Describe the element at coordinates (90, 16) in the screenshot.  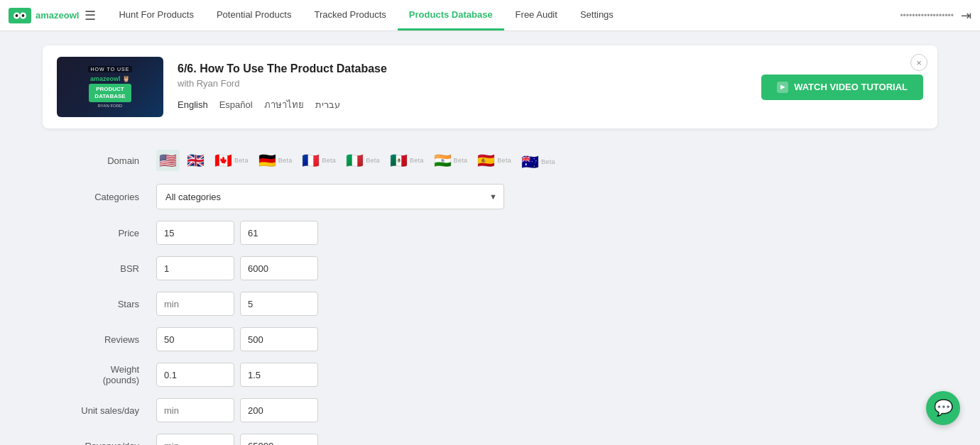
I see `hamburger-icon: ☰` at that location.